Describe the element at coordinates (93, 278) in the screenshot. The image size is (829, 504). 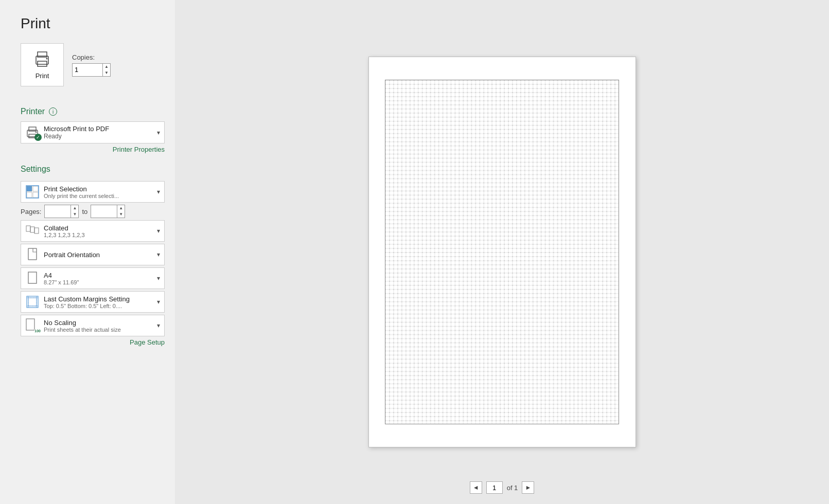
I see `paper-size-row: A4 8.27" x 11.69" ▾` at that location.